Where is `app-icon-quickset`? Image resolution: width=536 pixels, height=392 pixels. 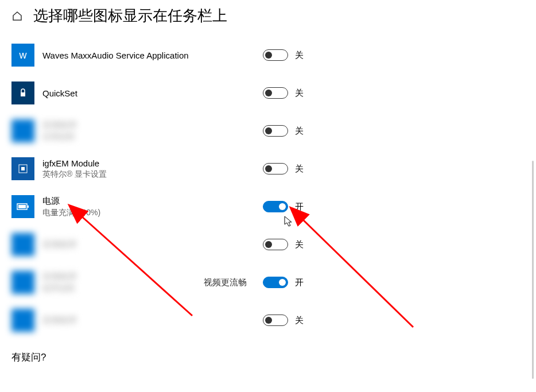
app-icon-quickset is located at coordinates (23, 93).